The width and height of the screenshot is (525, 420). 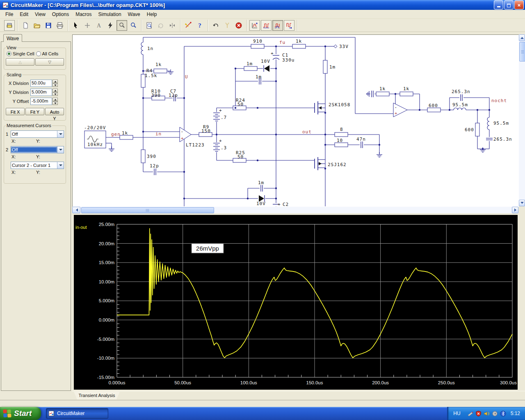 I want to click on horizontal-scroll-thumb, so click(x=148, y=210).